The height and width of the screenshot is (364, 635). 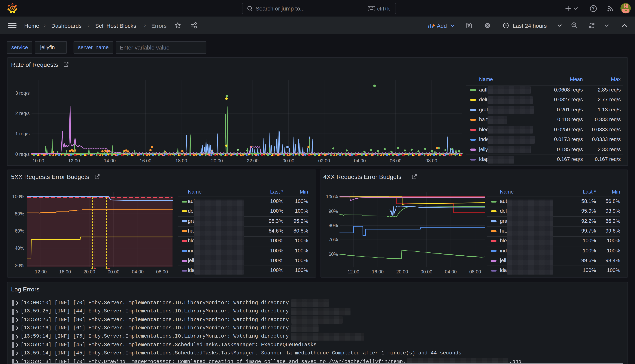 What do you see at coordinates (23, 114) in the screenshot?
I see `svg-text: 2 req/s` at bounding box center [23, 114].